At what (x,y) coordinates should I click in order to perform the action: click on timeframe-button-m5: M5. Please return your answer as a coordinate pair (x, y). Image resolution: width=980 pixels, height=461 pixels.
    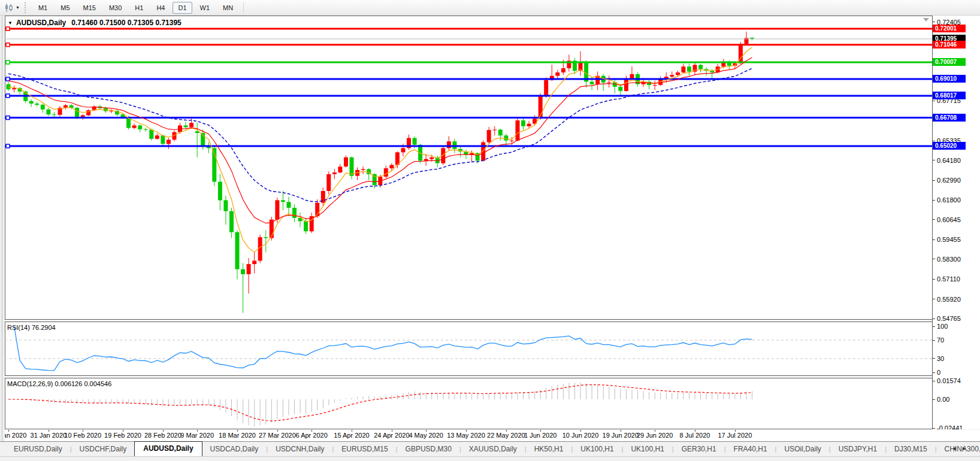
    Looking at the image, I should click on (65, 8).